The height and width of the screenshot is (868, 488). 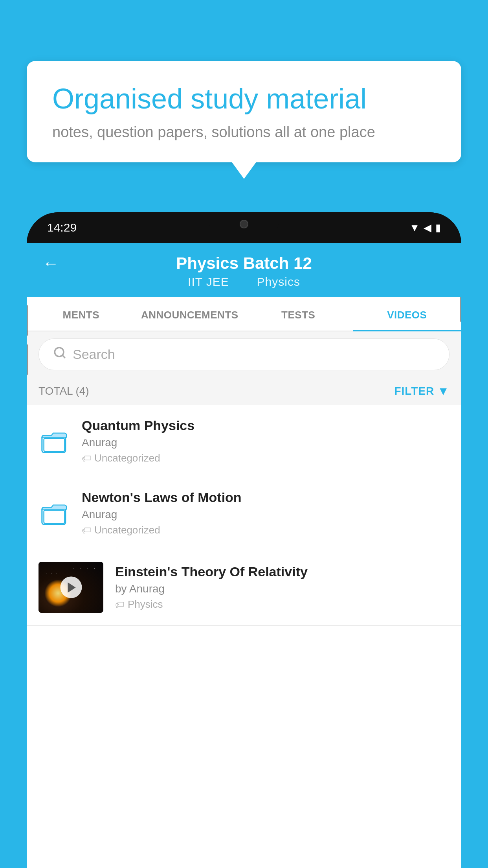 What do you see at coordinates (282, 605) in the screenshot?
I see `video-tag: 🏷 Physics` at bounding box center [282, 605].